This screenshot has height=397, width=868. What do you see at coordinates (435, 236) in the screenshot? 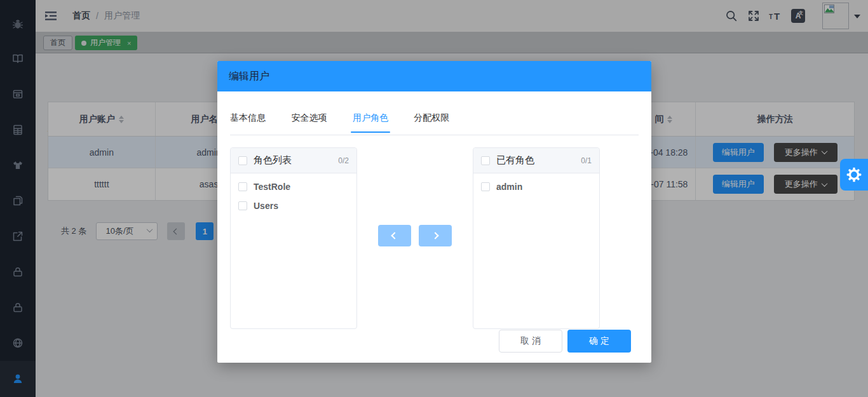
I see `transfer-to-right-button` at bounding box center [435, 236].